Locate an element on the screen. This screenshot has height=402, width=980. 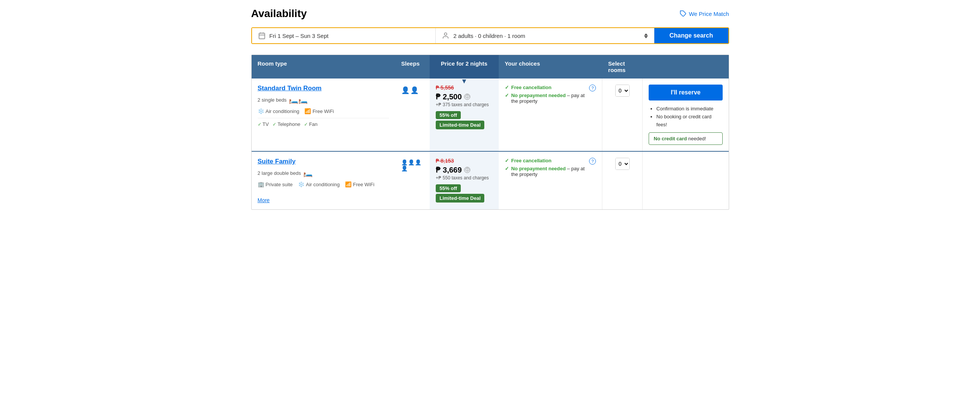
amenity-wifi: 📶 Free WiFi is located at coordinates (319, 111).